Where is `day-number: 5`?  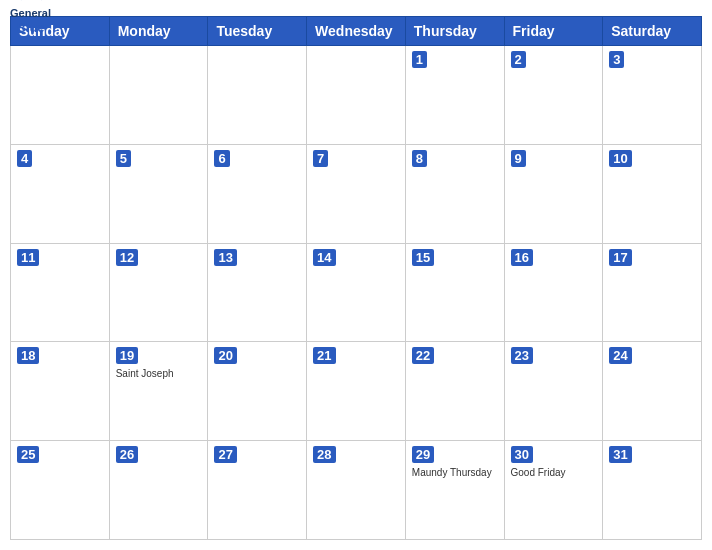
day-number: 5 is located at coordinates (124, 158).